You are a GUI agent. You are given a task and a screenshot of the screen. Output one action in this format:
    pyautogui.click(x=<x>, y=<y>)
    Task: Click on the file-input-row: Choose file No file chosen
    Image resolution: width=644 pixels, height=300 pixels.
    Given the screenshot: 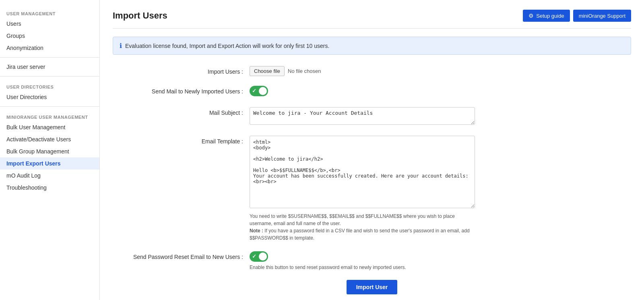 What is the action you would take?
    pyautogui.click(x=440, y=71)
    